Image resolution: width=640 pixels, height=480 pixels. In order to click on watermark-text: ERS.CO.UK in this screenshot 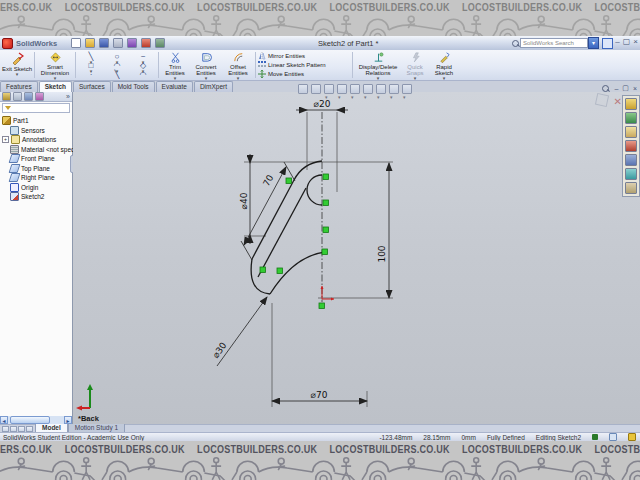, I will do `click(26, 7)`.